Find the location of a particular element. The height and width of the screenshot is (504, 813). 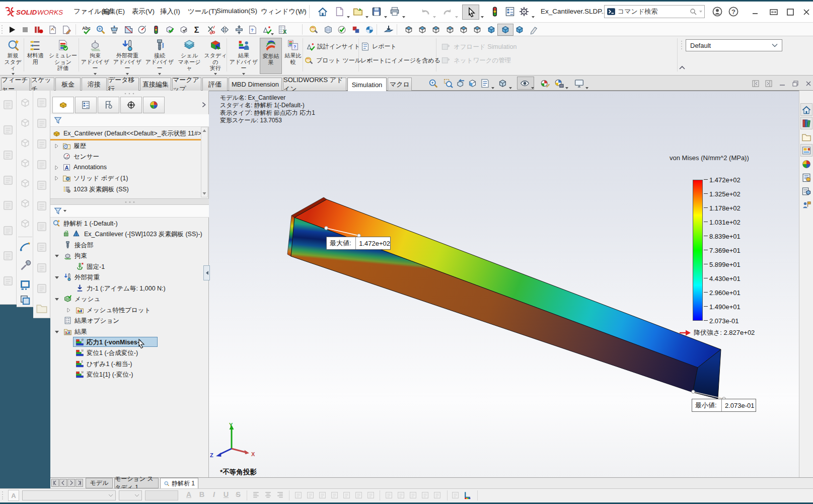

tool-cube-w-icon is located at coordinates (451, 30).